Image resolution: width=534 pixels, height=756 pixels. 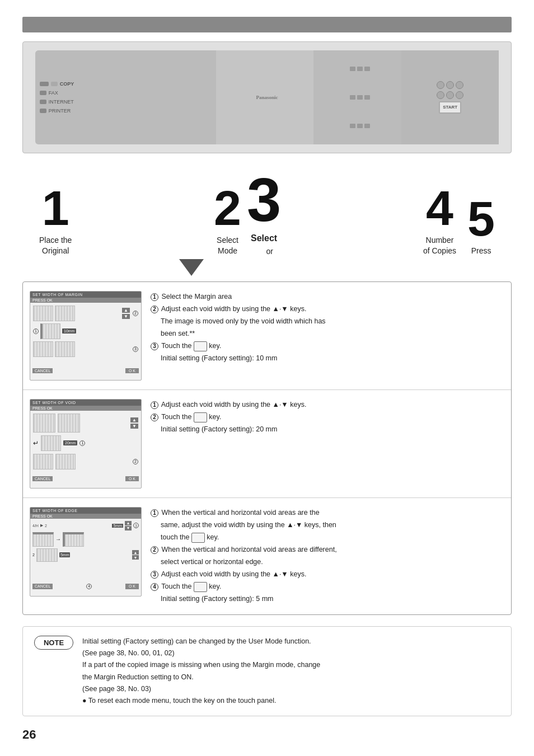 I want to click on step-5: 5 Press, so click(x=481, y=225).